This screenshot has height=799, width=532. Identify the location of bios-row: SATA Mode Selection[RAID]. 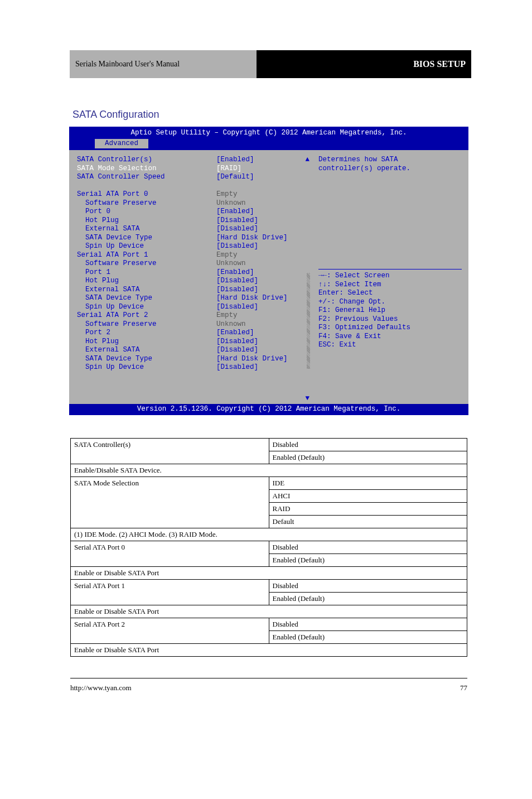
(194, 169).